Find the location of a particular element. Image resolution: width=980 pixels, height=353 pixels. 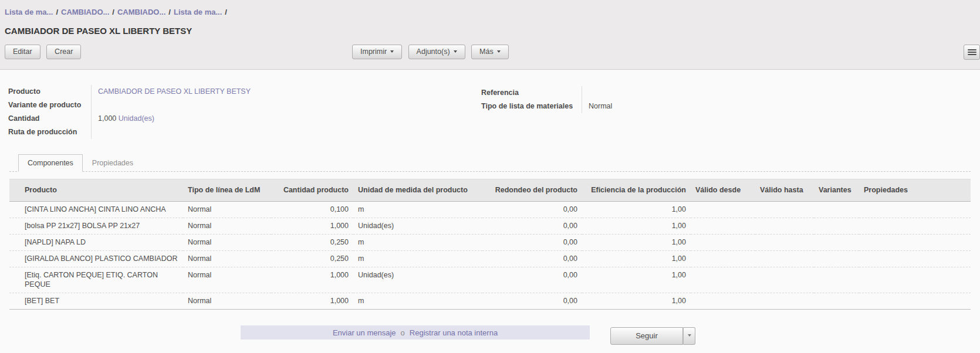

table-row: [Etiq. CARTON PEQUE] ETIQ. CARTON PEQUE … is located at coordinates (490, 280).